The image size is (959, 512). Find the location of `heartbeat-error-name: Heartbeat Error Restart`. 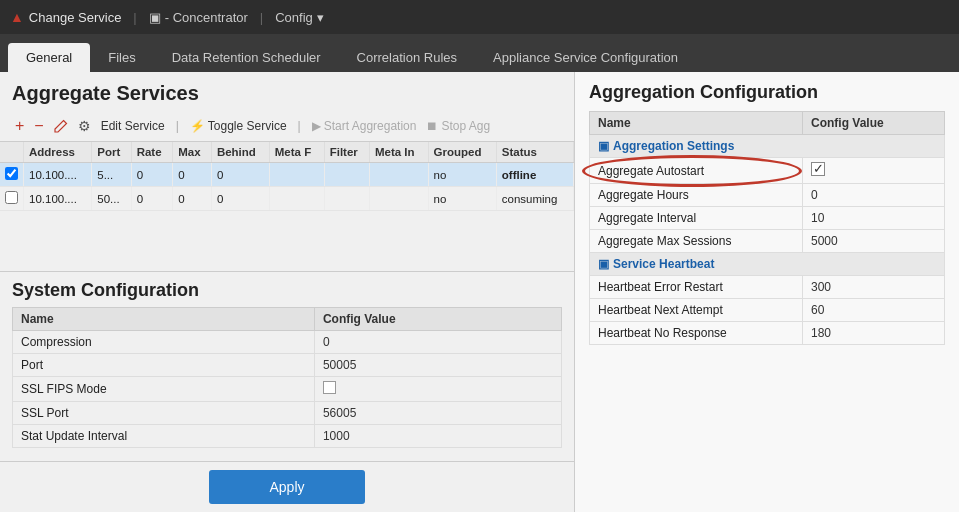

heartbeat-error-name: Heartbeat Error Restart is located at coordinates (696, 288).